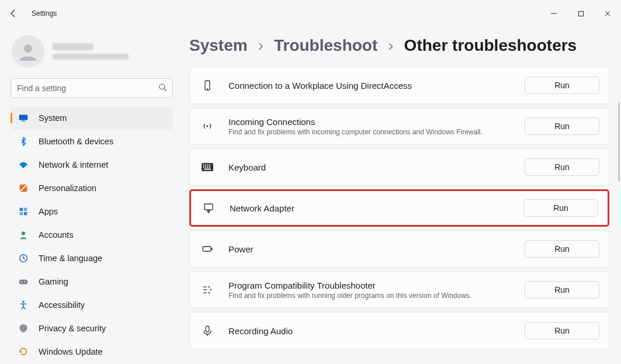 This screenshot has height=364, width=621. Describe the element at coordinates (207, 331) in the screenshot. I see `mic-icon` at that location.